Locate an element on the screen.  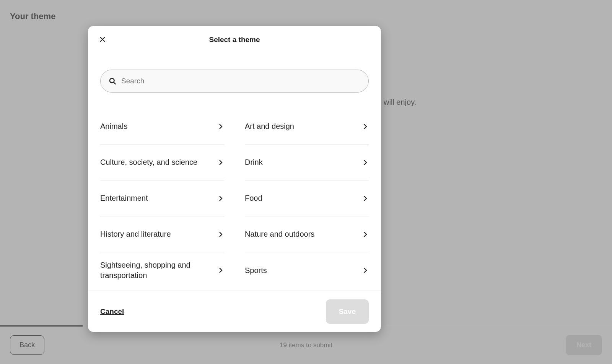
modal-header: Select a theme is located at coordinates (234, 40).